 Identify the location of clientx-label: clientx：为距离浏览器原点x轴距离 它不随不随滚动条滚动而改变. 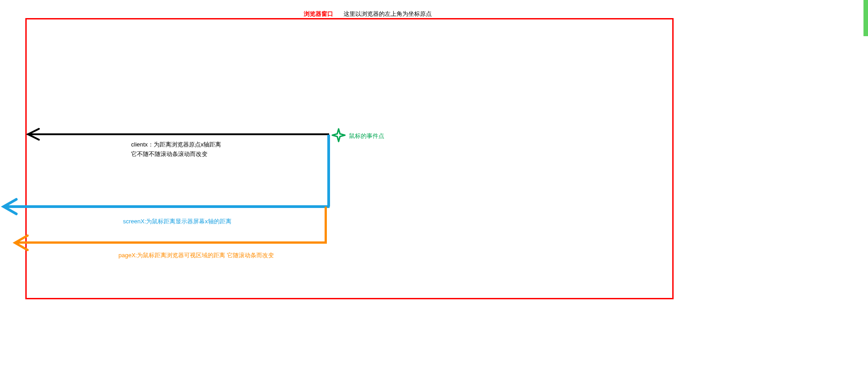
(176, 149).